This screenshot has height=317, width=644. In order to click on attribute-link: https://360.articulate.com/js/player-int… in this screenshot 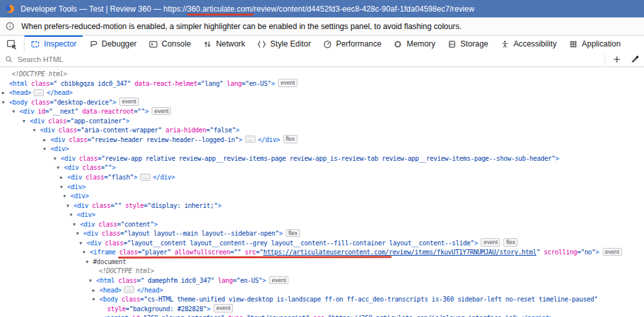, I will do `click(422, 316)`.